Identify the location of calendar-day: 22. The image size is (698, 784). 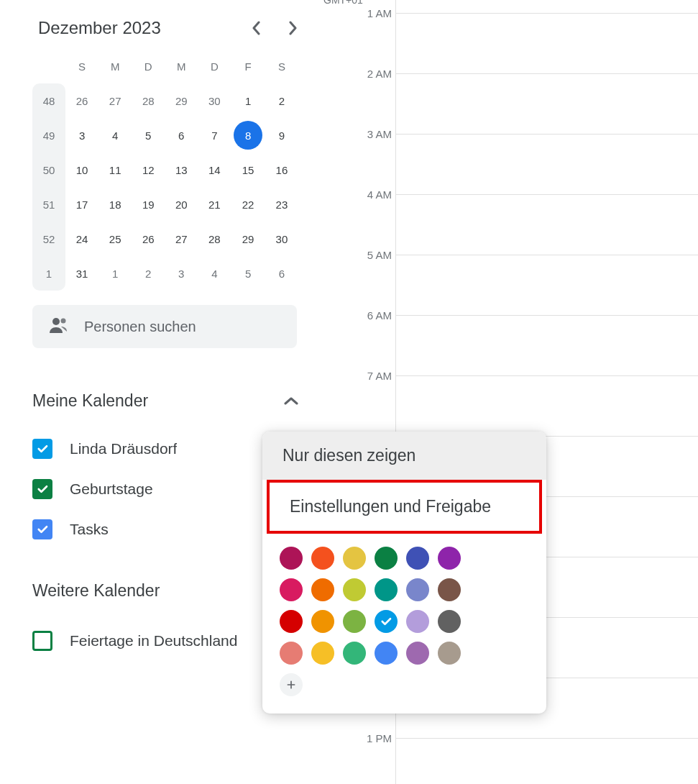
(248, 204).